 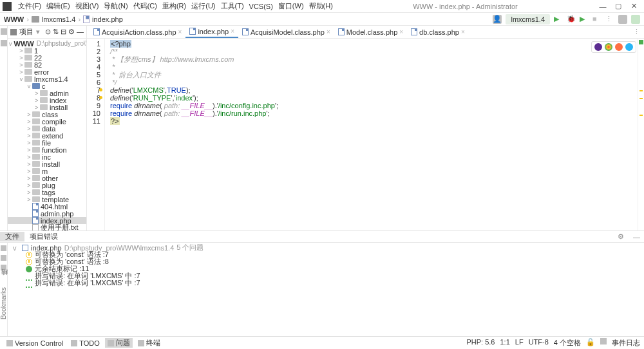 What do you see at coordinates (47, 178) in the screenshot?
I see `tree-node: >other` at bounding box center [47, 178].